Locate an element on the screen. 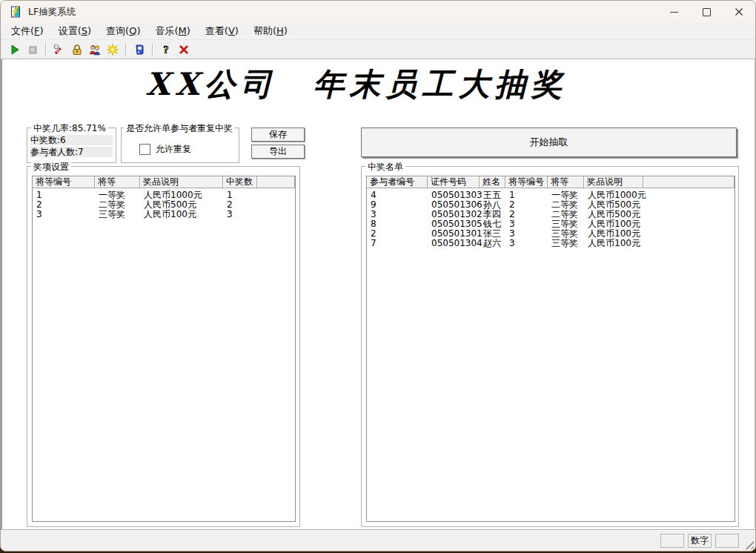 Image resolution: width=756 pixels, height=553 pixels. app-icon is located at coordinates (16, 12).